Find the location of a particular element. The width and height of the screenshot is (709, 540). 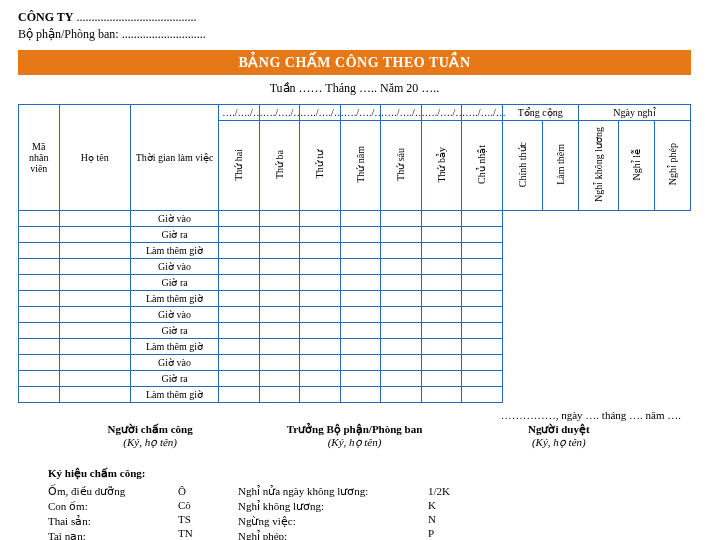

legend-col-1: Ốm, điều dưỡngCon ốm:Thai sản:Tai nạn:Ch… is located at coordinates (113, 512).